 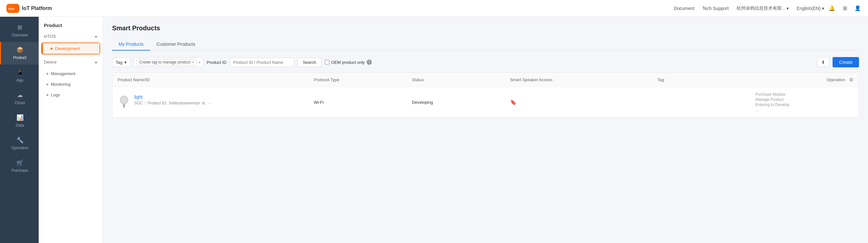 I want to click on svg-text: tuya, so click(x=11, y=9).